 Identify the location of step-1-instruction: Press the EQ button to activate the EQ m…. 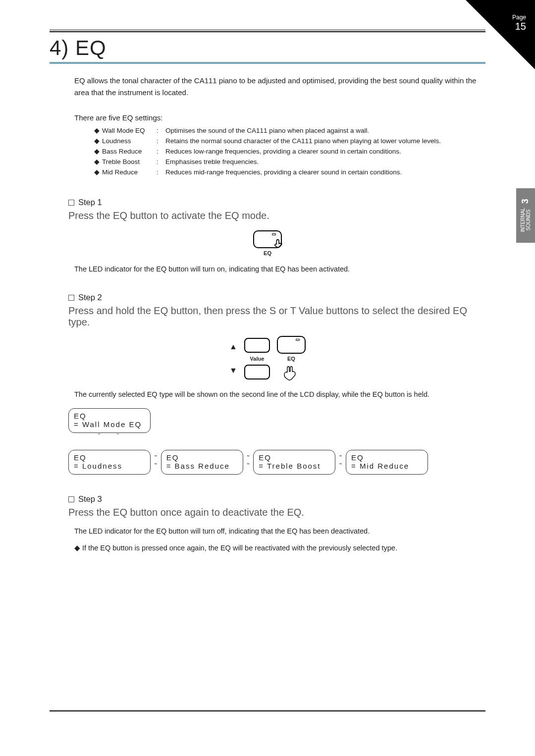
(277, 216).